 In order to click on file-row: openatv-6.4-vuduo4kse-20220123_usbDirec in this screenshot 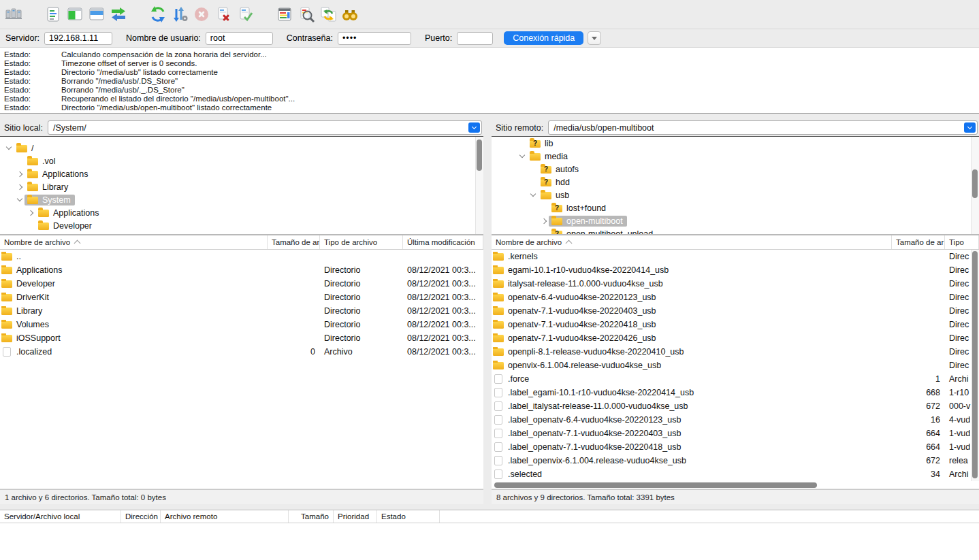, I will do `click(735, 297)`.